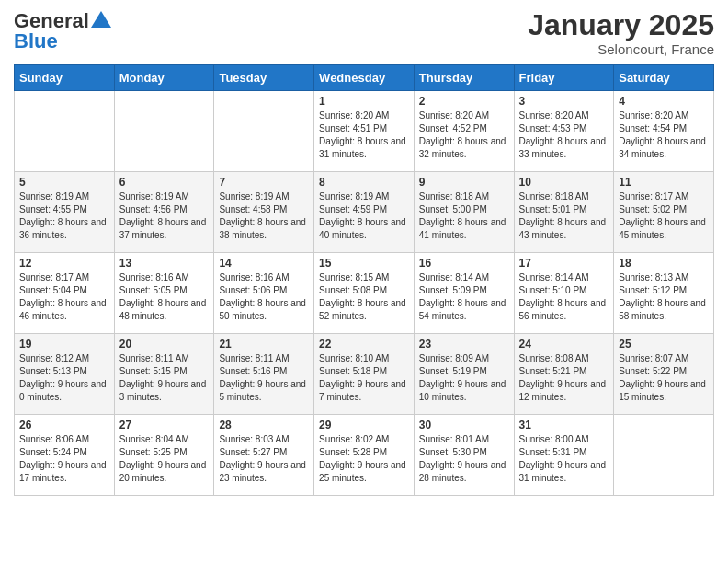  Describe the element at coordinates (364, 374) in the screenshot. I see `week-row-3: 19Sunrise: 8:12 AMSunset: 5:13 PMDayligh…` at that location.